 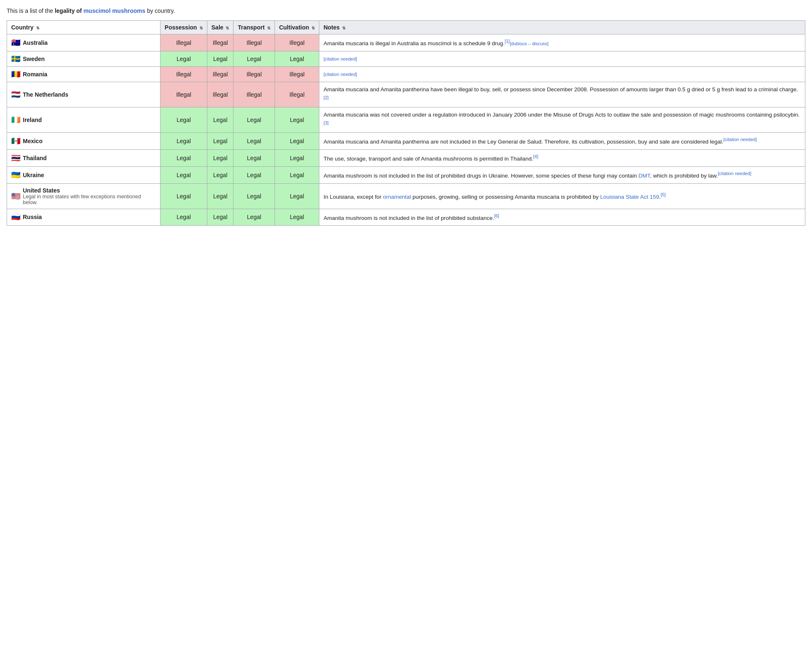 What do you see at coordinates (35, 74) in the screenshot?
I see `country-name: Romania` at bounding box center [35, 74].